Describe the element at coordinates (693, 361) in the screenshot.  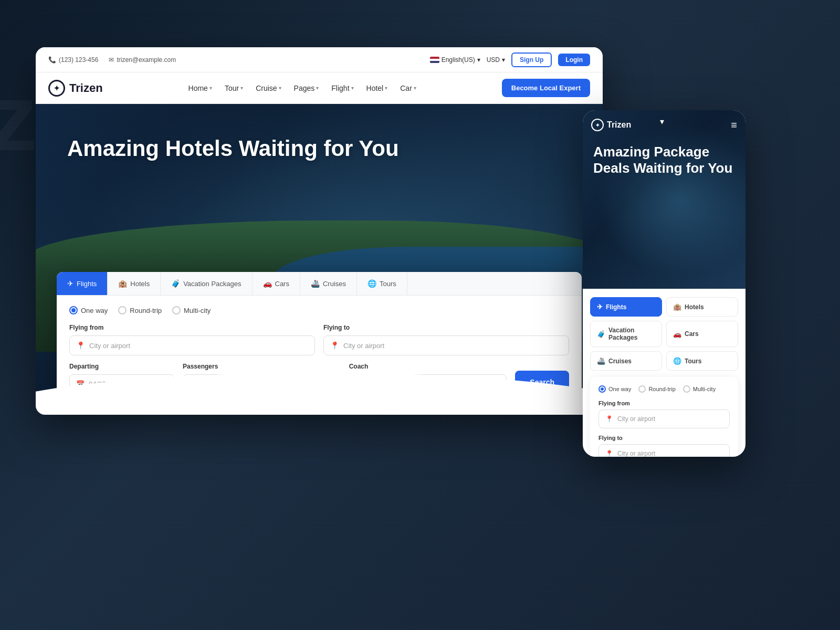
I see `mobile-tours-label: Tours` at that location.